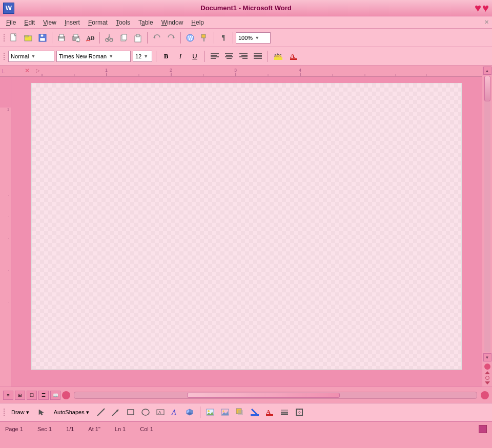 Image resolution: width=492 pixels, height=448 pixels. Describe the element at coordinates (180, 38) in the screenshot. I see `sep4` at that location.